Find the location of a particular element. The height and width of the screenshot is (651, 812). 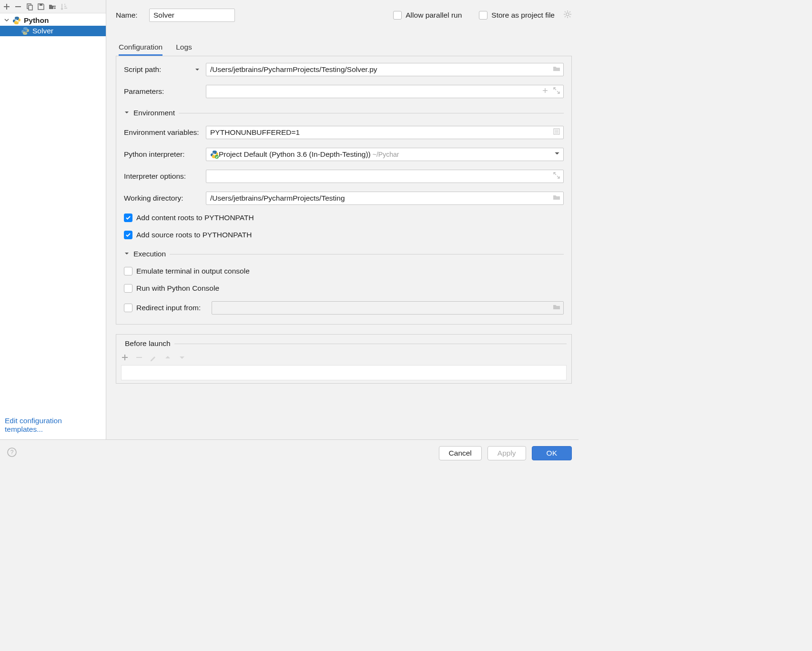

add-content-roots-checkbox: Add content roots to PYTHONPATH is located at coordinates (344, 218).